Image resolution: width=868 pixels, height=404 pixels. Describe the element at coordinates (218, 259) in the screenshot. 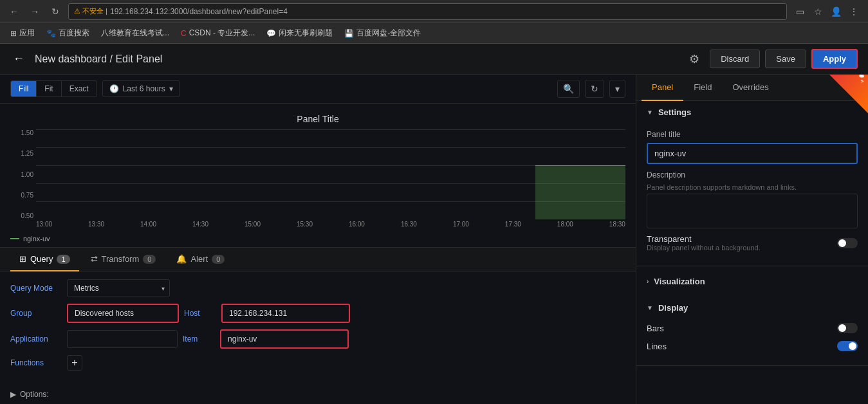

I see `alert-badge: 0` at that location.